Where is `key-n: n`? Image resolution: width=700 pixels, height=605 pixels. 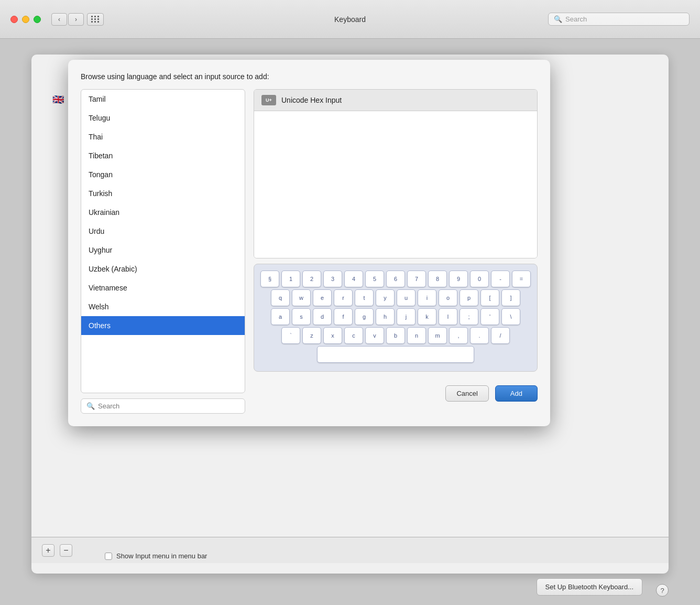
key-n: n is located at coordinates (417, 336).